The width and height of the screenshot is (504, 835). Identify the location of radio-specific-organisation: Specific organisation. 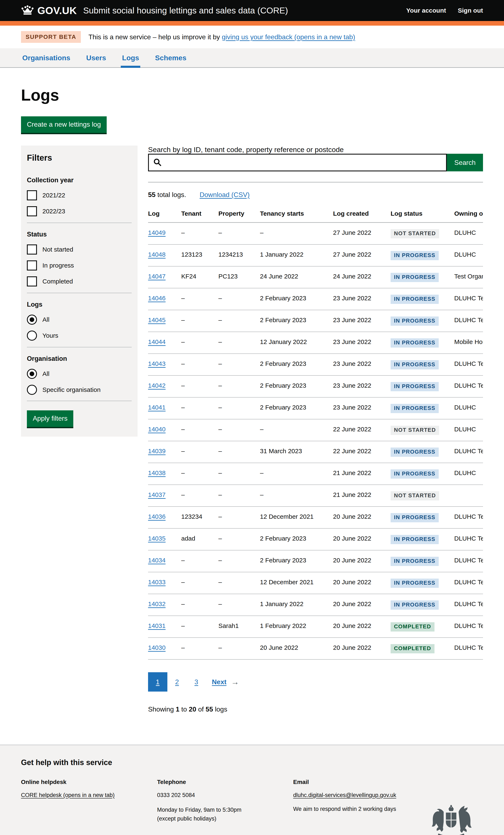
(79, 390).